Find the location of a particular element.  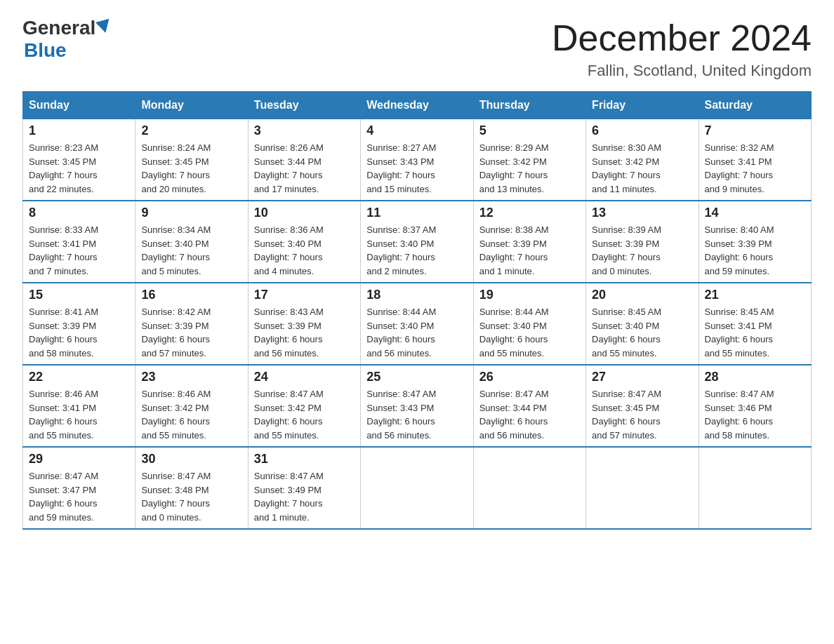

day-number: 11 is located at coordinates (417, 213).